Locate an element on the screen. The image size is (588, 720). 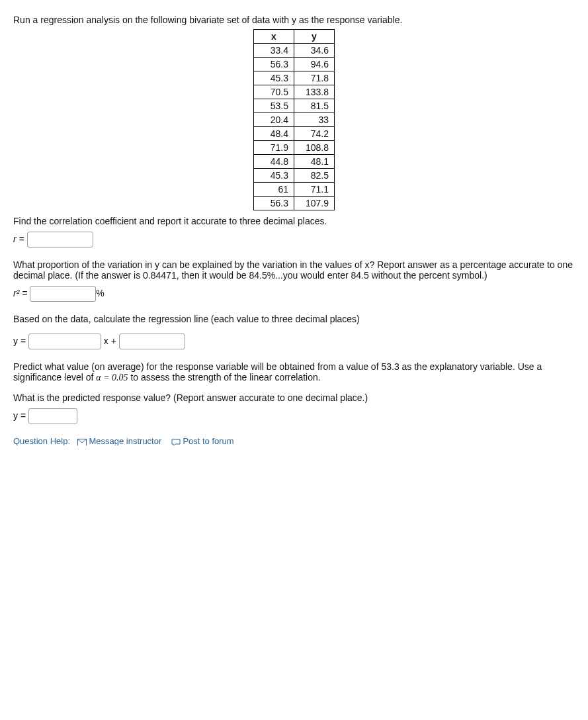
cell-y: 94.6 is located at coordinates (315, 65).